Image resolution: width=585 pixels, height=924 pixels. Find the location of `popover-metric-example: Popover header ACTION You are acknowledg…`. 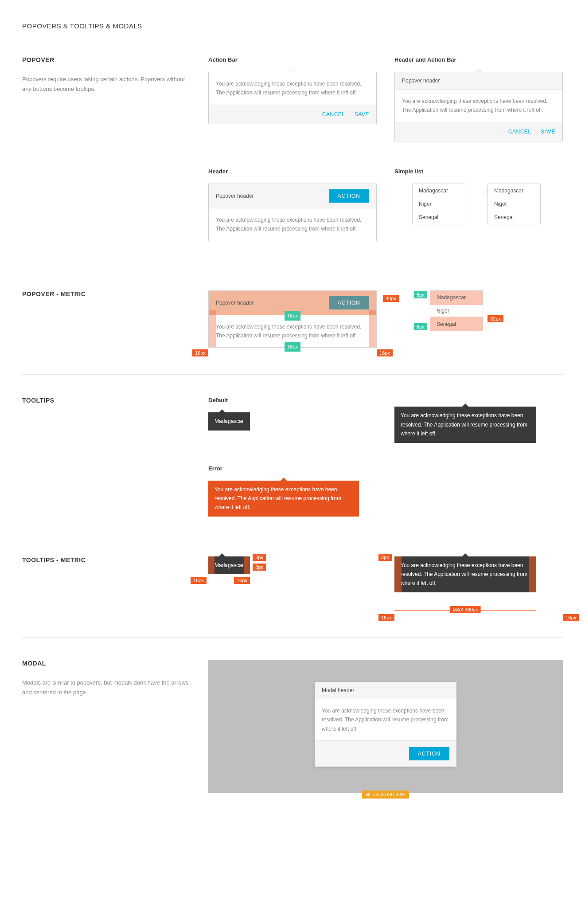

popover-metric-example: Popover header ACTION You are acknowledg… is located at coordinates (292, 319).